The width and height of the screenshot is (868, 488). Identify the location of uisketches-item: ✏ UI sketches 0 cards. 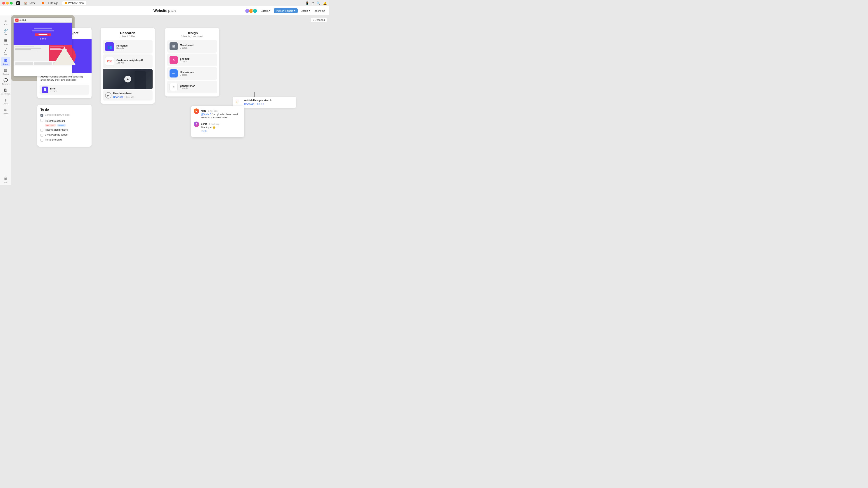
(192, 73).